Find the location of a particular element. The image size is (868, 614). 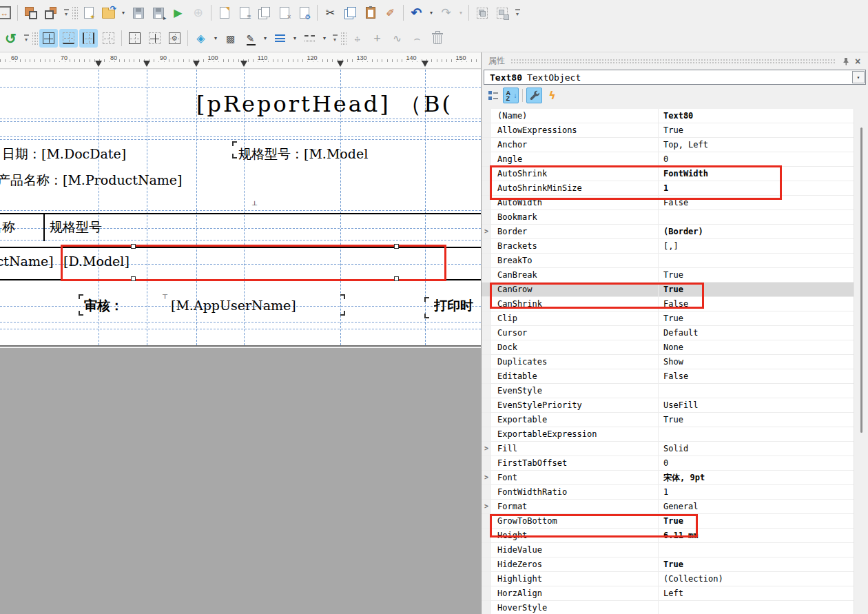

property-row-CanShrink: CanShrinkFalse is located at coordinates (668, 305).